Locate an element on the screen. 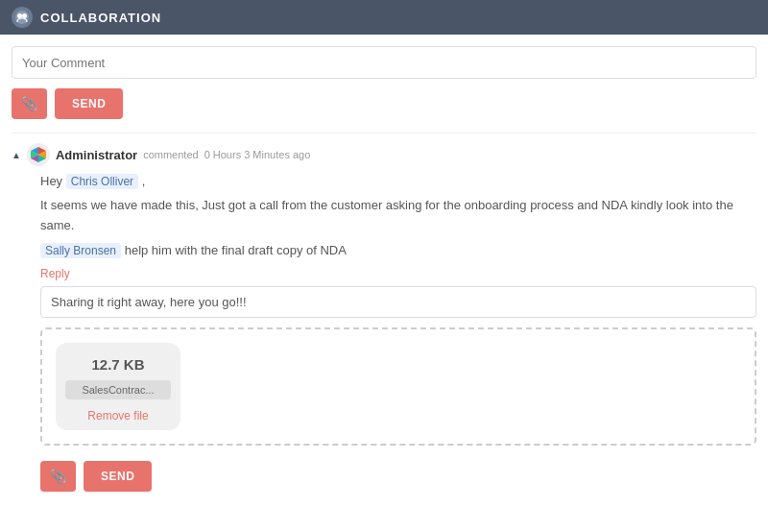 Image resolution: width=768 pixels, height=532 pixels. mention-sally: Sally Bronsen is located at coordinates (81, 251).